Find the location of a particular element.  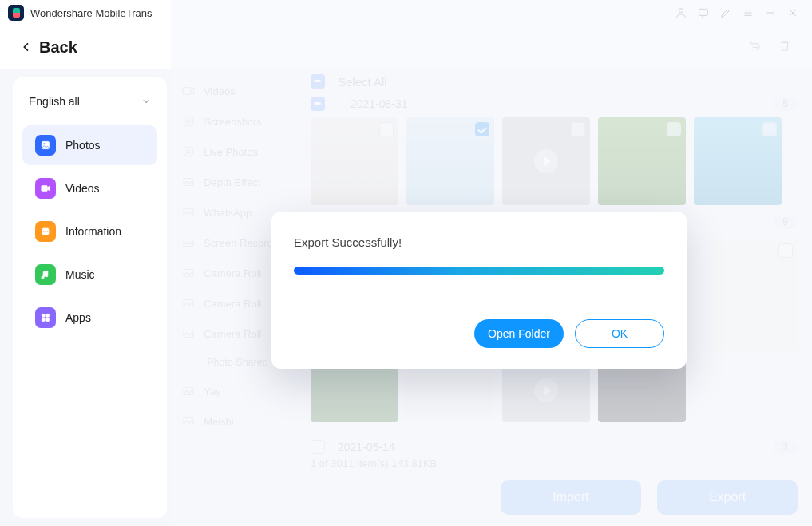

sidebar-item-information: Information is located at coordinates (89, 231).